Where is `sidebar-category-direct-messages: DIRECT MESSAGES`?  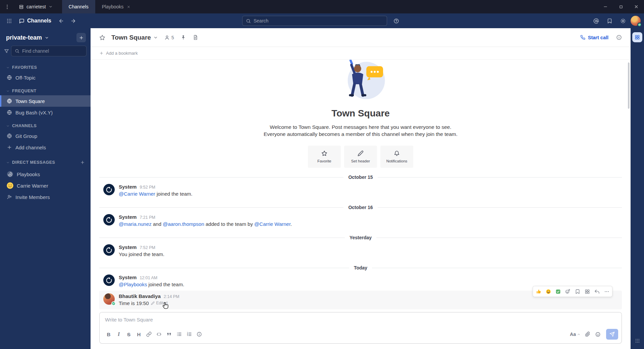 sidebar-category-direct-messages: DIRECT MESSAGES is located at coordinates (31, 162).